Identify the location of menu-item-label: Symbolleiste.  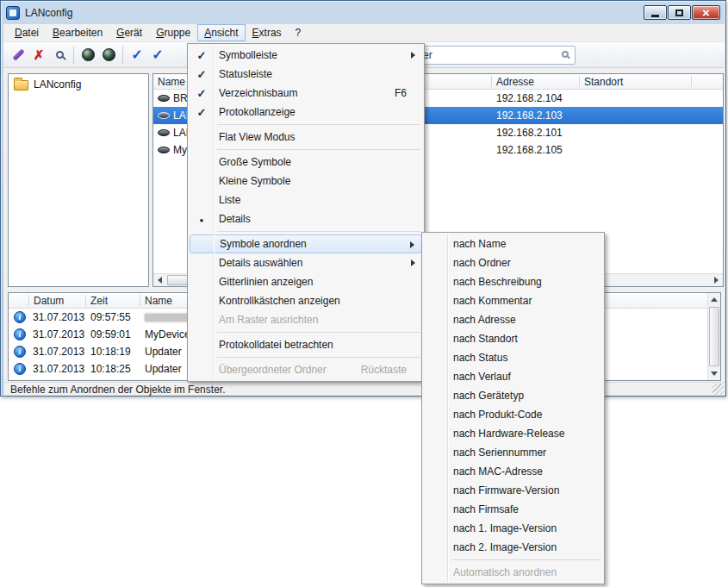
(246, 55).